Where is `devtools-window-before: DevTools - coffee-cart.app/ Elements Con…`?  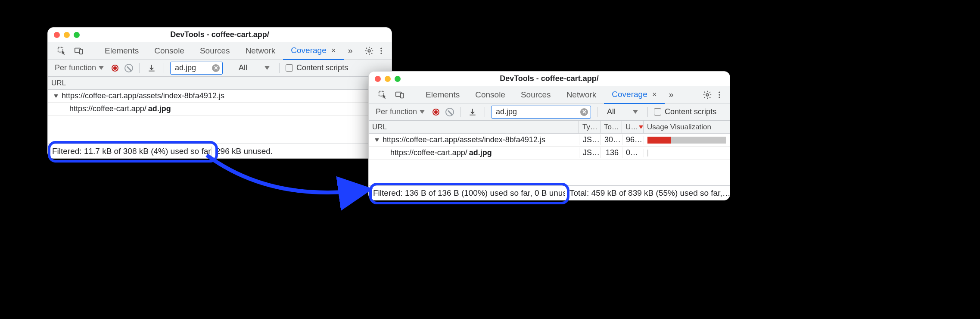
devtools-window-before: DevTools - coffee-cart.app/ Elements Con… is located at coordinates (220, 93).